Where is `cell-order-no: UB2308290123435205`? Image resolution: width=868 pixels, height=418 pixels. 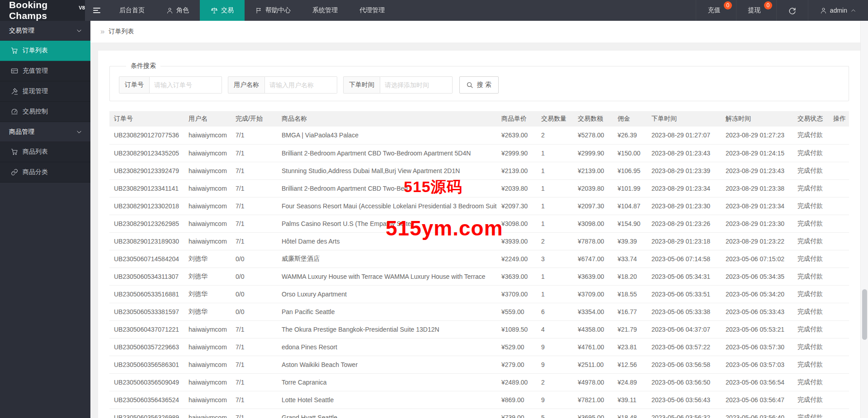
cell-order-no: UB2308290123435205 is located at coordinates (146, 153).